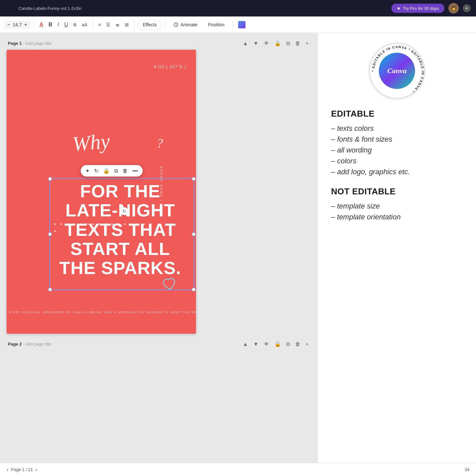 Image resolution: width=476 pixels, height=476 pixels. What do you see at coordinates (397, 172) in the screenshot?
I see `editable-item-5: – add logo, graphics etc.` at bounding box center [397, 172].